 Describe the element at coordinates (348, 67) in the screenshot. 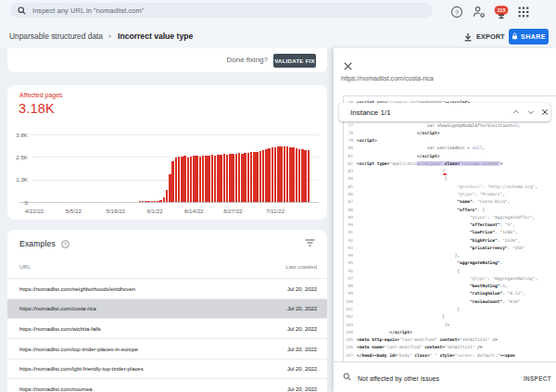

I see `close-icon` at that location.